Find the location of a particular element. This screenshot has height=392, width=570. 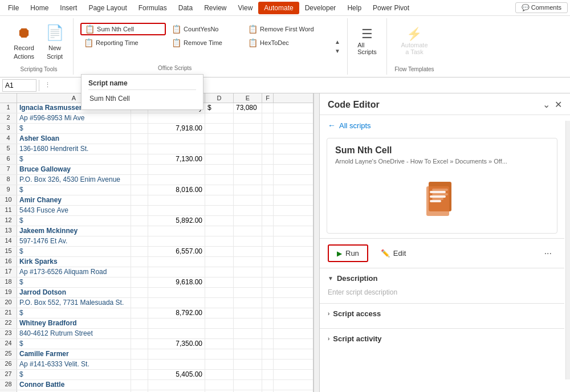

remove-time-button: 📋 Remove Time is located at coordinates (205, 43).